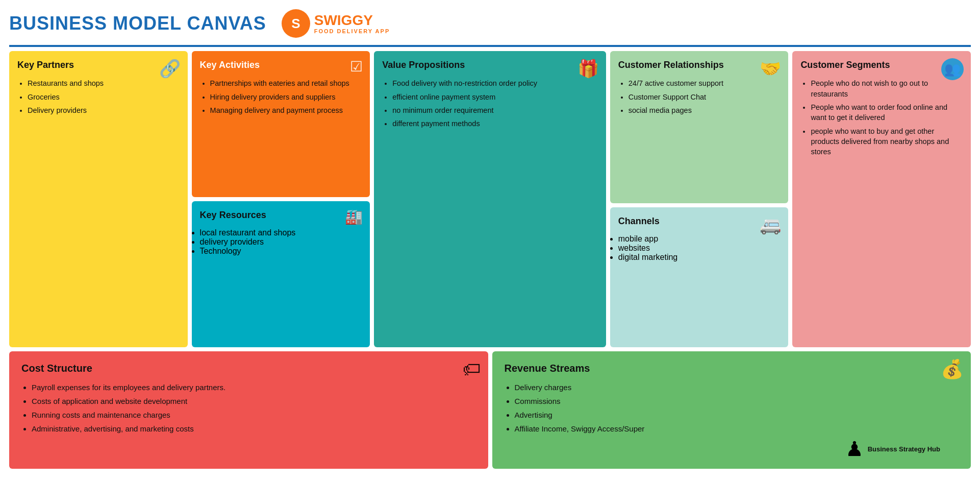  Describe the element at coordinates (490, 65) in the screenshot. I see `value-propositions-title: Value Propositions` at that location.